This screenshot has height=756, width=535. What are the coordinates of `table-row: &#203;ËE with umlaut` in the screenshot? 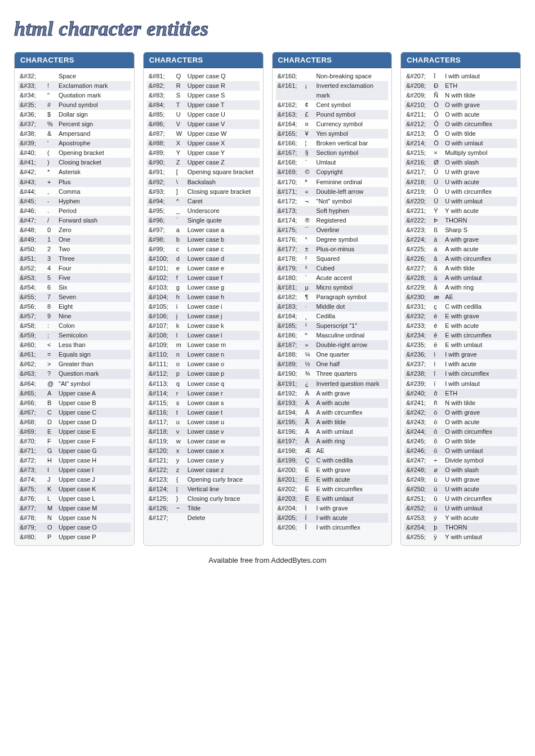 It's located at (332, 499).